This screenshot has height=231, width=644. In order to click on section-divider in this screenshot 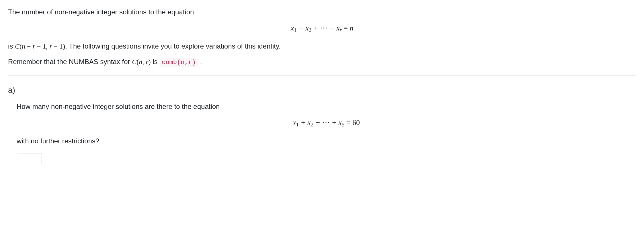, I will do `click(322, 75)`.